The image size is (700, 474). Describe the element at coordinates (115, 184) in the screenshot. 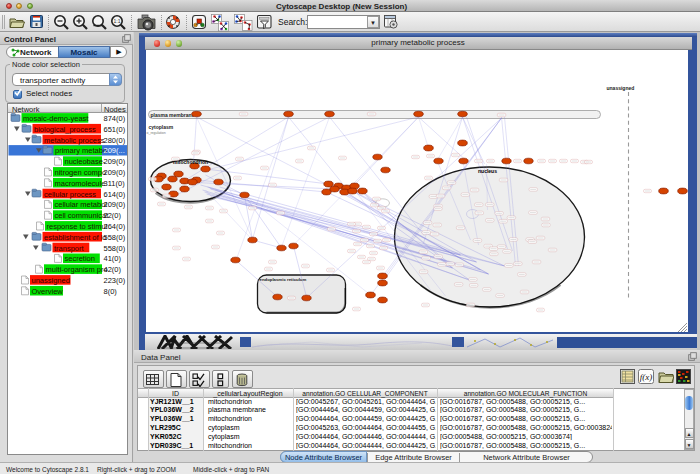

I see `svg-text: 311(0)` at that location.